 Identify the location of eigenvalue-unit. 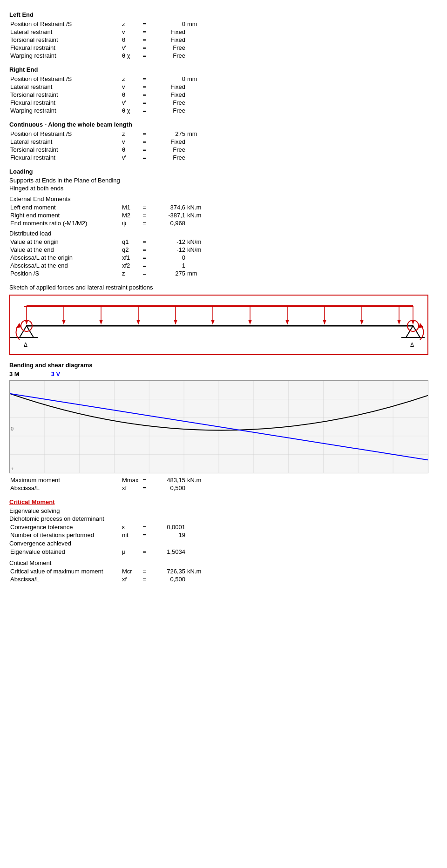
(198, 552).